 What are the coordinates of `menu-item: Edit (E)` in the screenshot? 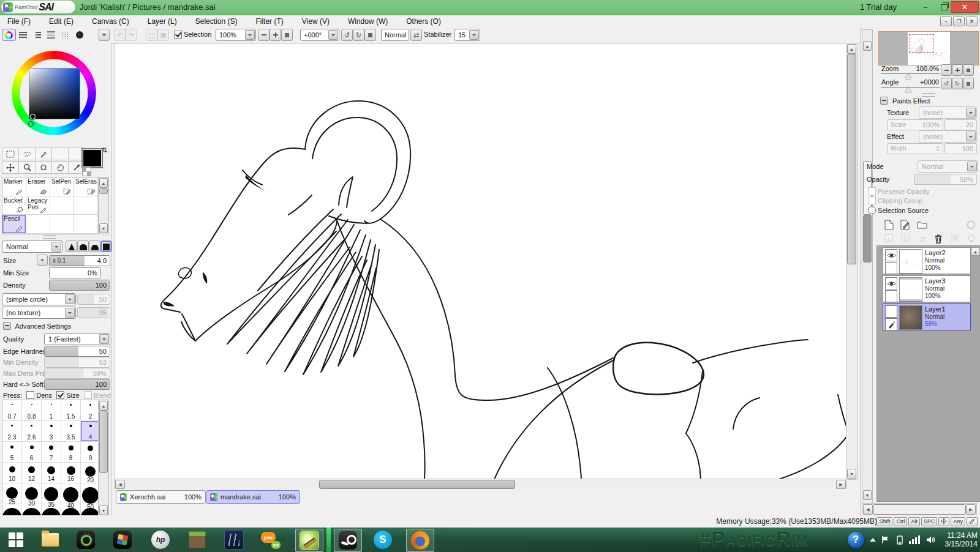 It's located at (63, 21).